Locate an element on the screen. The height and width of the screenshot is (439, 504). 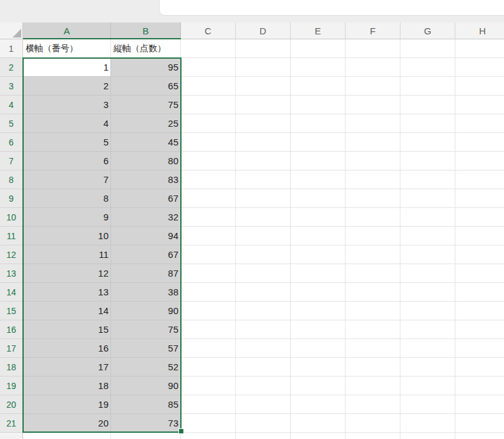
cell-C10 is located at coordinates (208, 217).